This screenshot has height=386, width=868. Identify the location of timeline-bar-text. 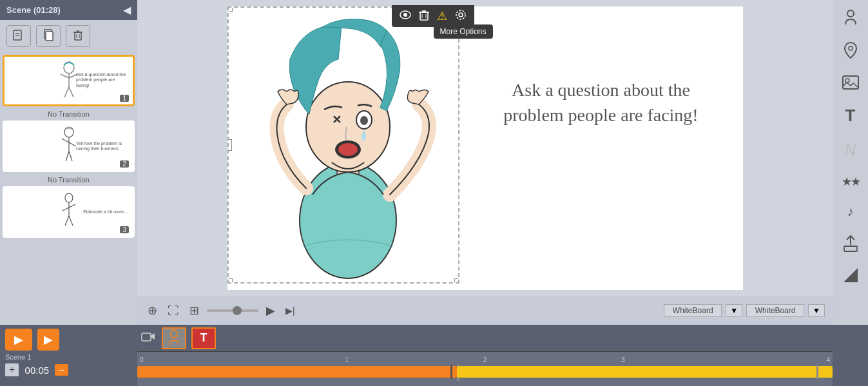
(644, 372).